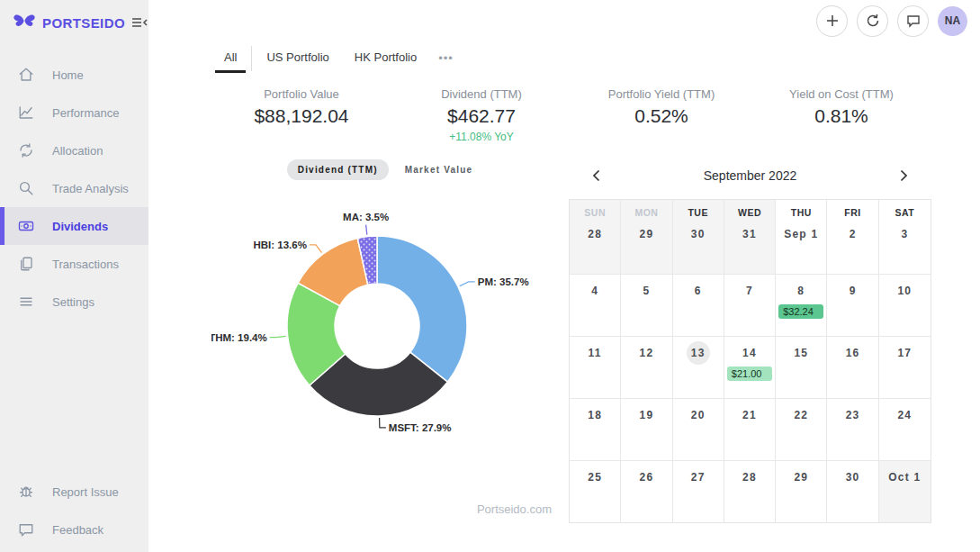 Image resolution: width=980 pixels, height=552 pixels. What do you see at coordinates (801, 209) in the screenshot?
I see `calendar-day-header-thu: THU` at bounding box center [801, 209].